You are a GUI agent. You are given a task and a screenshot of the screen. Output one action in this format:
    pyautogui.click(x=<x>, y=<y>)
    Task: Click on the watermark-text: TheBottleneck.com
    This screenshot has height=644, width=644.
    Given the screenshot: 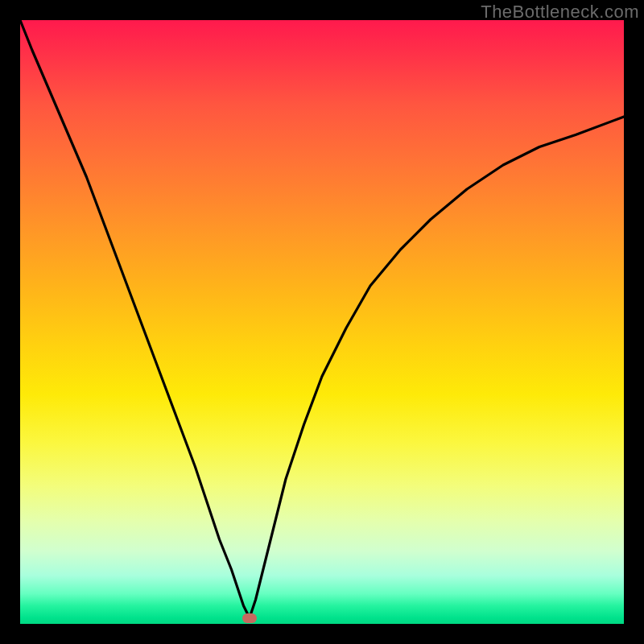 What is the action you would take?
    pyautogui.click(x=560, y=12)
    